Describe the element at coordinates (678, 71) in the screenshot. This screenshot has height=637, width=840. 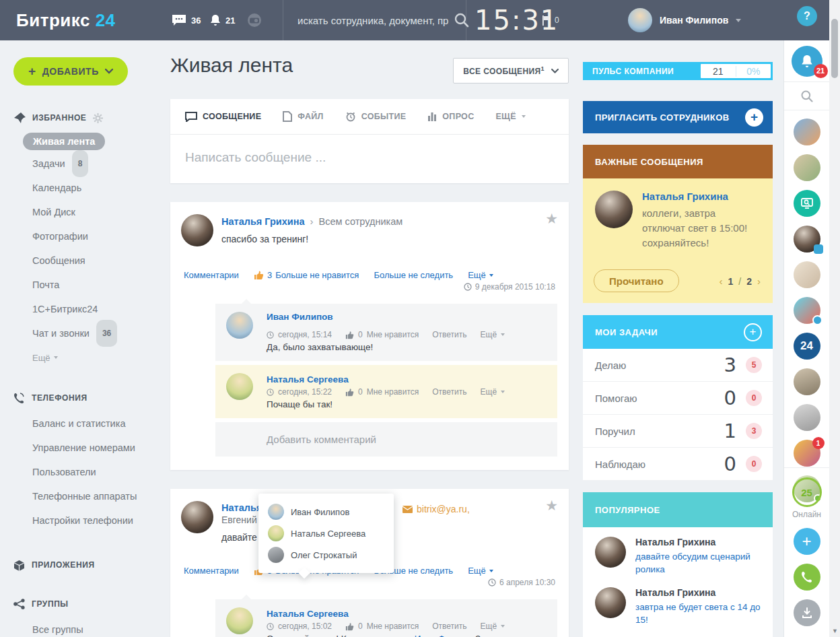
I see `company-pulse-widget: ПУЛЬС КОМПАНИИ 21 0%` at that location.